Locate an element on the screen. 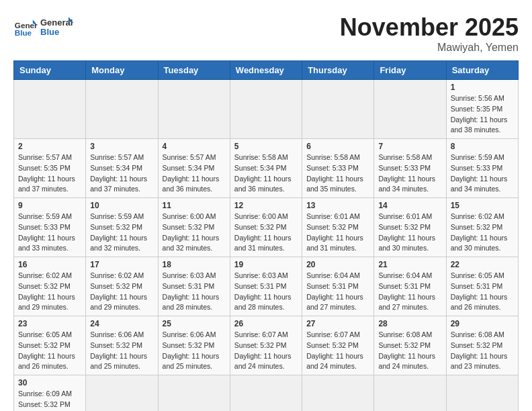 This screenshot has width=532, height=411. calendar-cell: 3Sunrise: 5:57 AM Sunset: 5:34 PM Daylig… is located at coordinates (122, 169).